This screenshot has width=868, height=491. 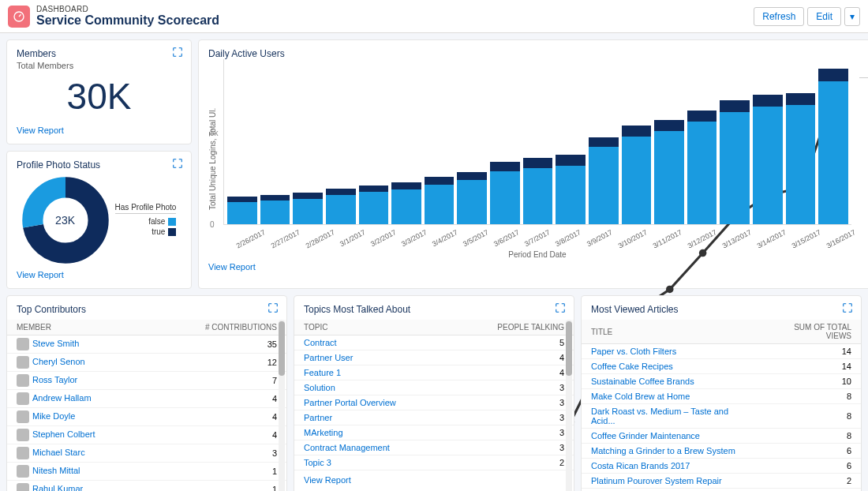 I want to click on more-actions-button: ▾, so click(x=852, y=17).